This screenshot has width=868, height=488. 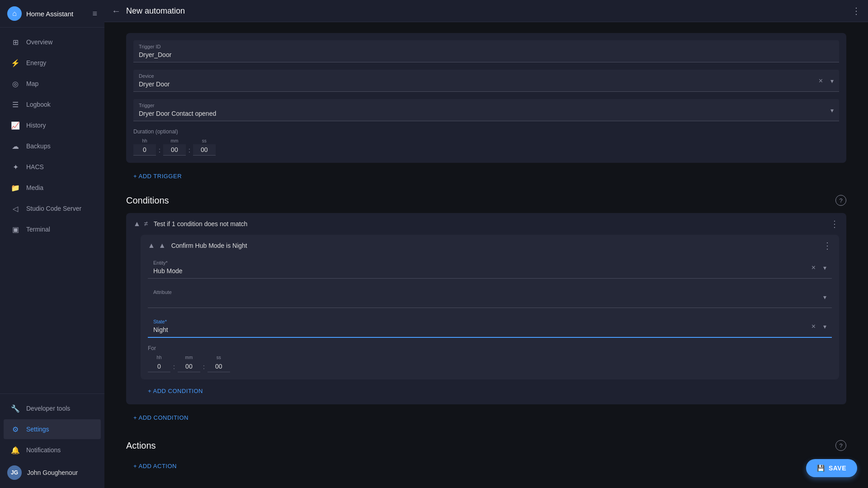 What do you see at coordinates (835, 224) in the screenshot?
I see `outer-condition-more-icon: ⋮` at bounding box center [835, 224].